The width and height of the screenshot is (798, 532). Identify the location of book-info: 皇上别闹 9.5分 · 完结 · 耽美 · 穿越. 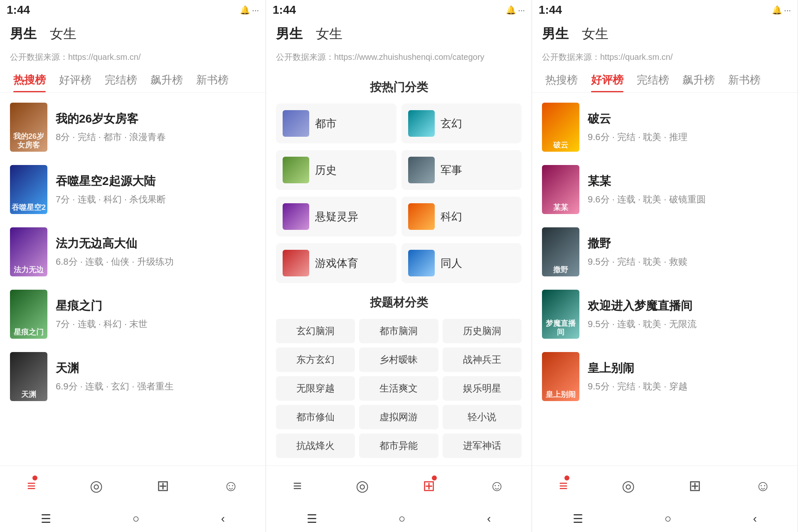
(687, 377).